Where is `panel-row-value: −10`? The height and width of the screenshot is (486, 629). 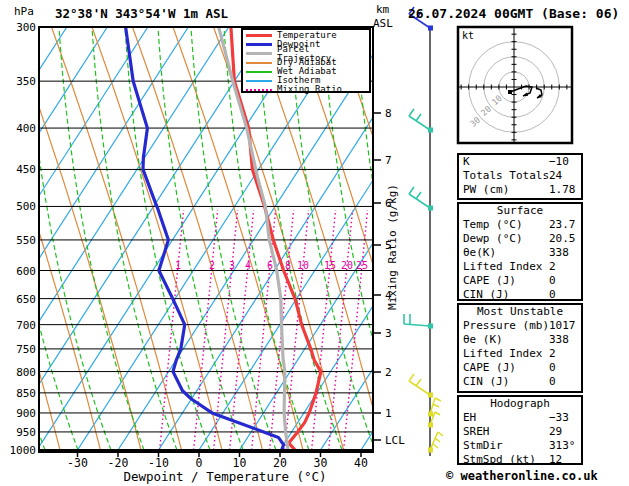
panel-row-value: −10 is located at coordinates (559, 162).